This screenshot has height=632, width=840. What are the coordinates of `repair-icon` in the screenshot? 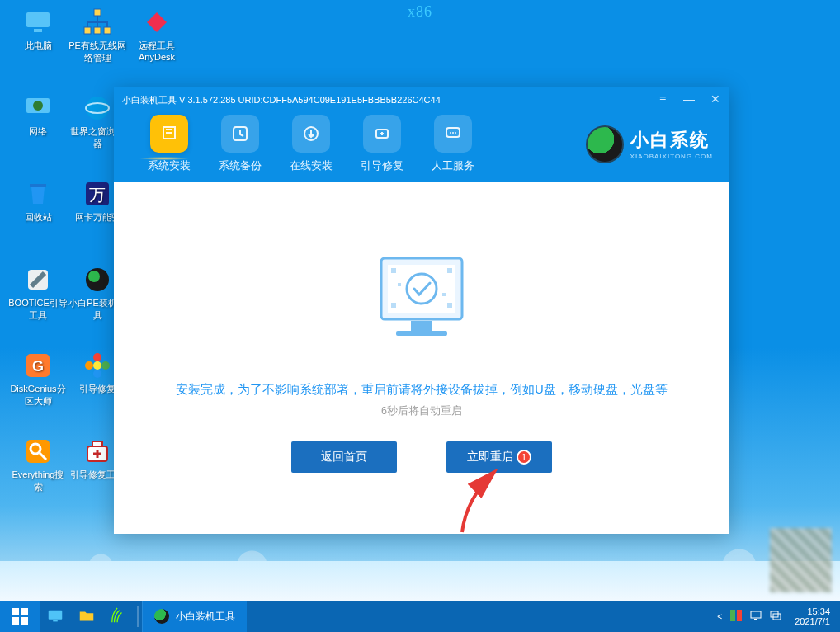 It's located at (382, 134).